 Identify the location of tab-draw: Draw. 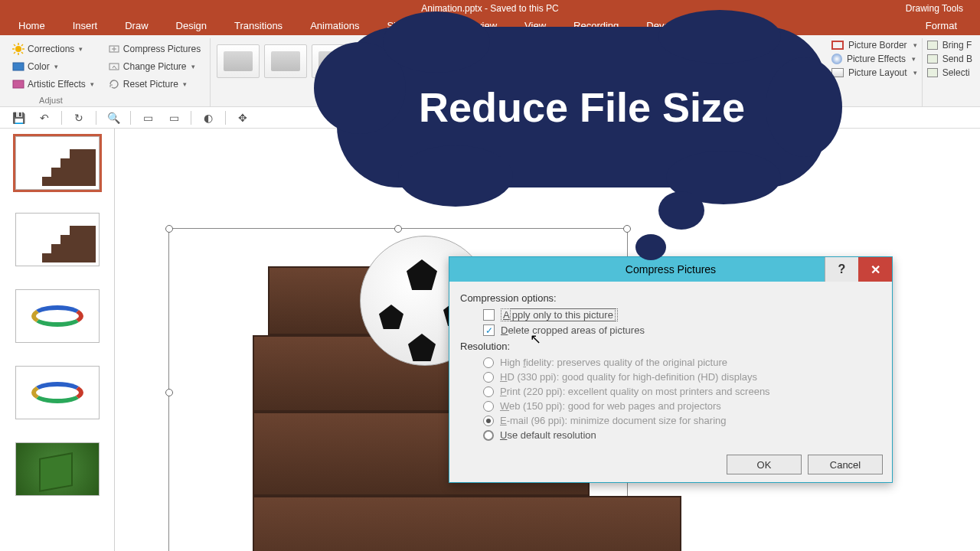
(136, 26).